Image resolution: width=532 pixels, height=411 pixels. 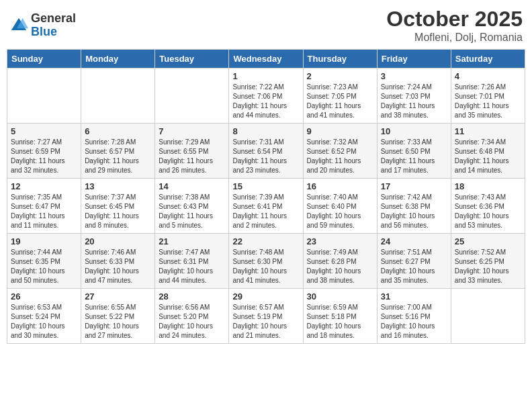 What do you see at coordinates (44, 322) in the screenshot?
I see `day-info: Sunrise: 6:53 AM Sunset: 5:24 PM Dayligh…` at bounding box center [44, 322].